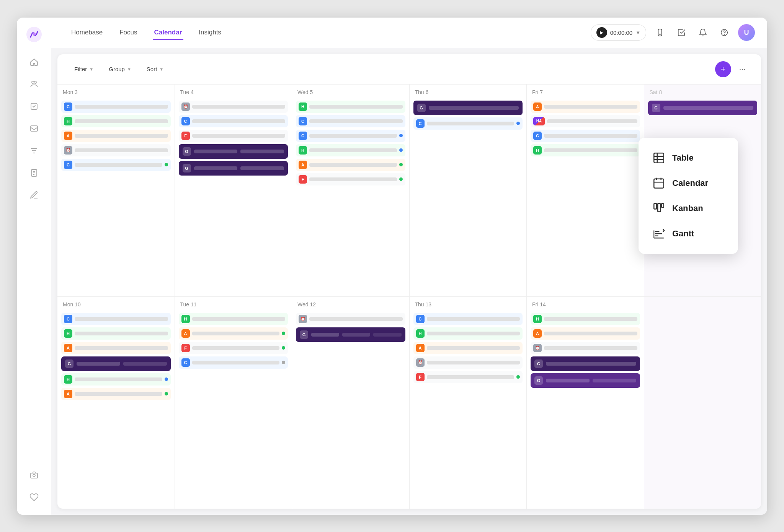  I want to click on timer-chevron: ▼, so click(638, 33).